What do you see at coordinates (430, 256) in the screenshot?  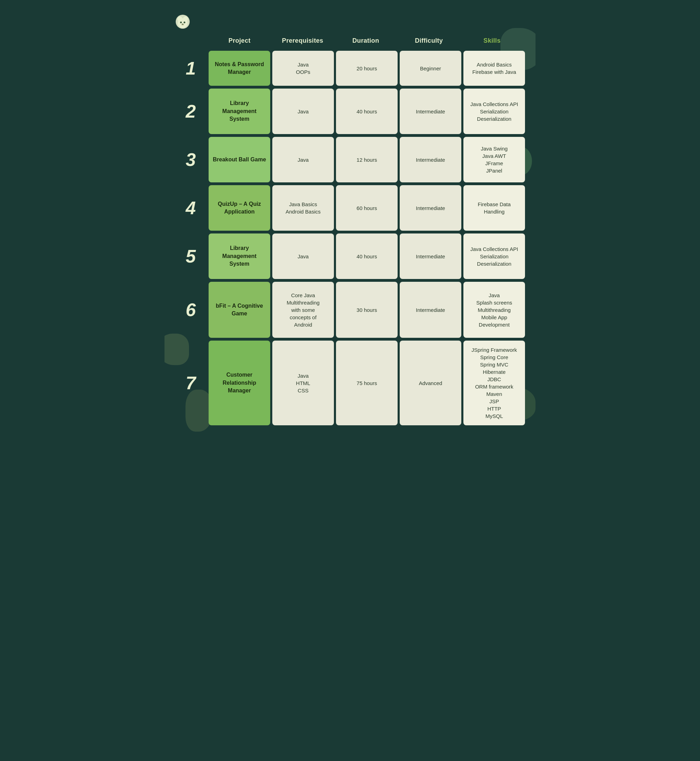 I see `cell-difficulty-5: Intermediate` at bounding box center [430, 256].